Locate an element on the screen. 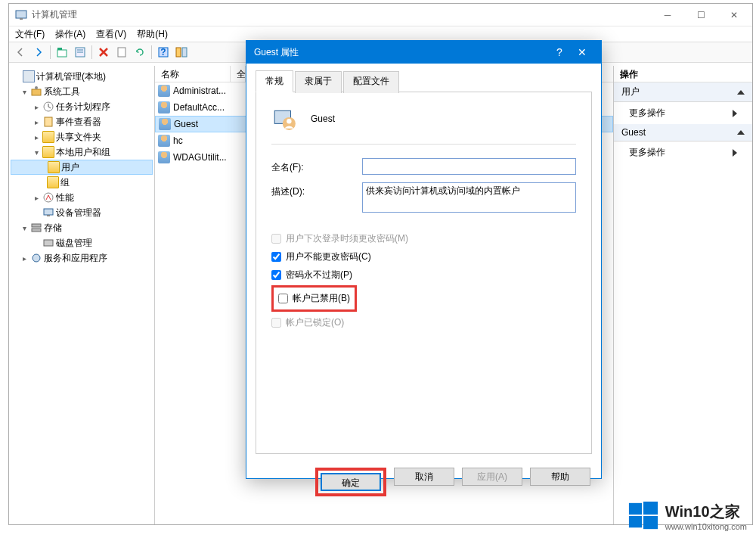 The width and height of the screenshot is (756, 541). tree-services-label: 服务和应用程序 is located at coordinates (76, 259).